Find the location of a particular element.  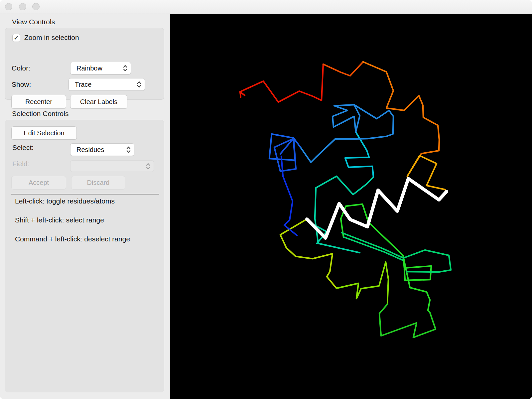

strand-spring-twin is located at coordinates (373, 249).